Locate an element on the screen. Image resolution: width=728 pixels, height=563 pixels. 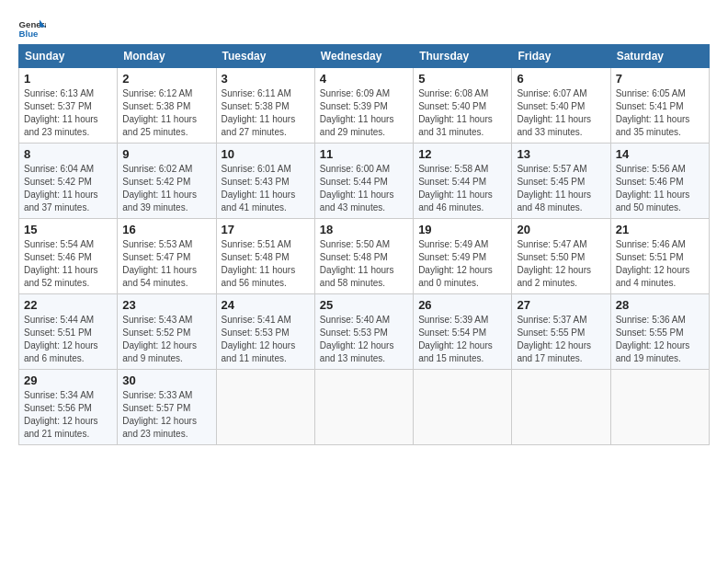
calendar-cell: 24 Sunrise: 5:41 AM Sunset: 5:53 PM Dayl… is located at coordinates (265, 332).